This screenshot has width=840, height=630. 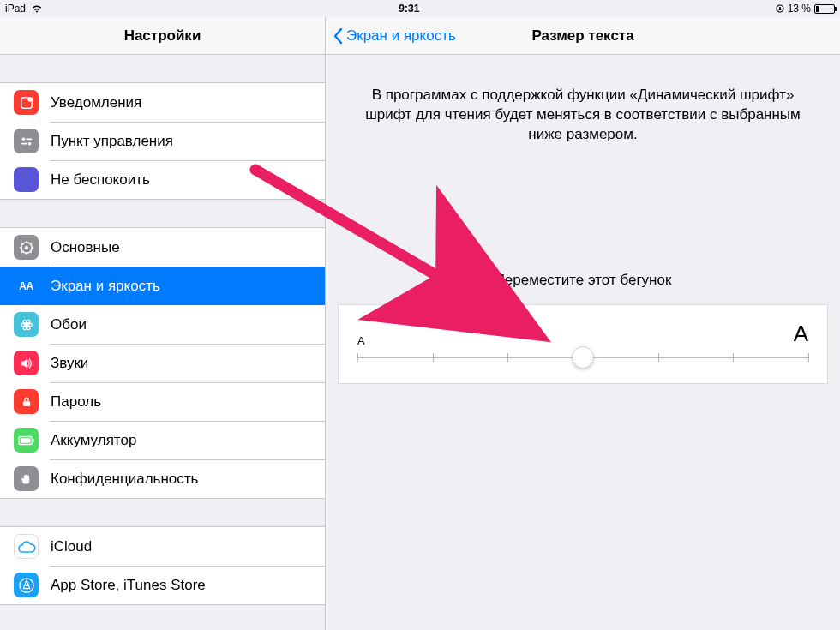 I want to click on sidebar-item-label: Обои, so click(x=69, y=325).